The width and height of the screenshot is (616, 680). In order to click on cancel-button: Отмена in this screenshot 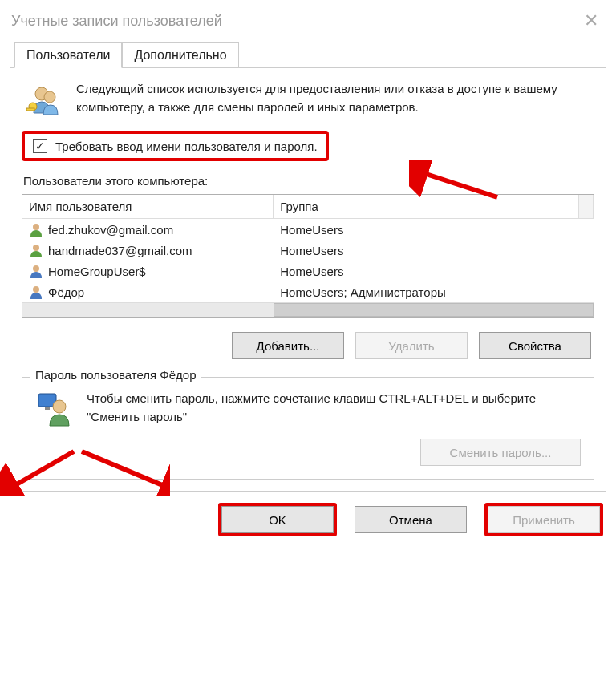, I will do `click(411, 520)`.